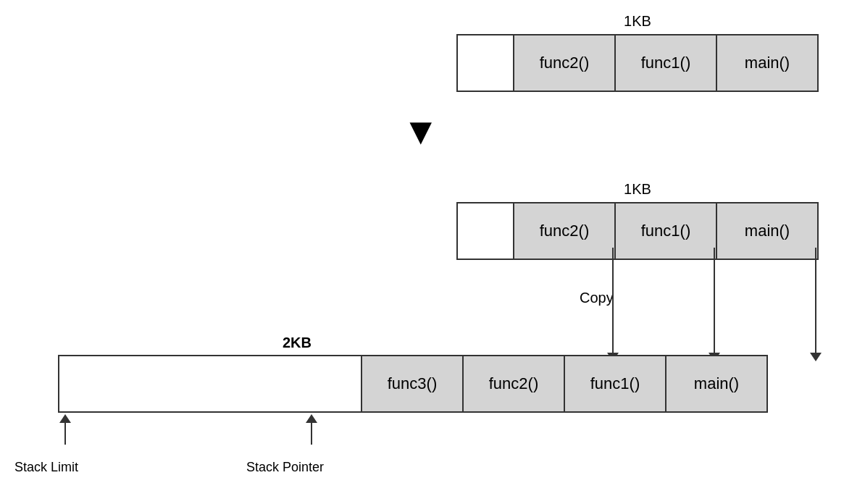 Image resolution: width=865 pixels, height=504 pixels. Describe the element at coordinates (312, 429) in the screenshot. I see `stack-pointer-arrow-container` at that location.